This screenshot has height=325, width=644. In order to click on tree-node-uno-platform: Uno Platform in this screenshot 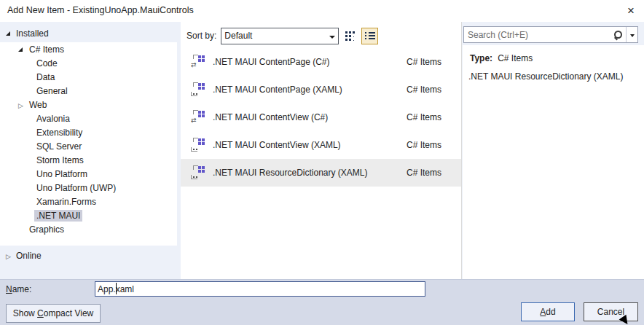, I will do `click(89, 173)`.